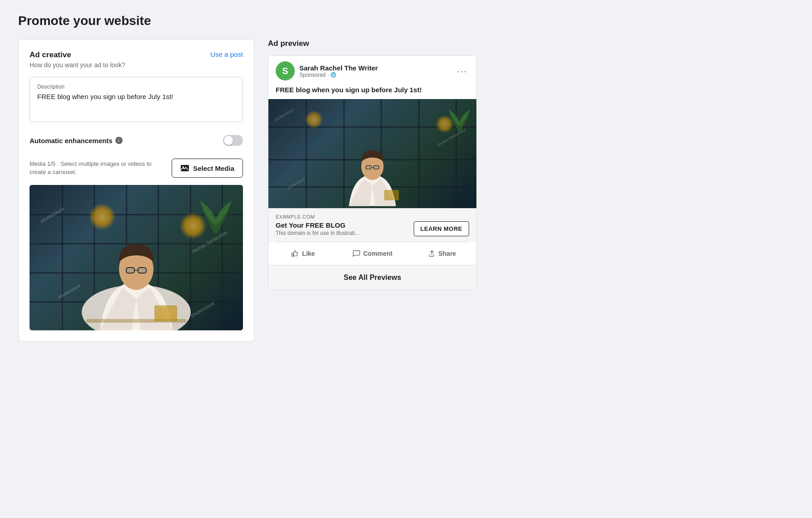  Describe the element at coordinates (185, 168) in the screenshot. I see `image-icon` at that location.